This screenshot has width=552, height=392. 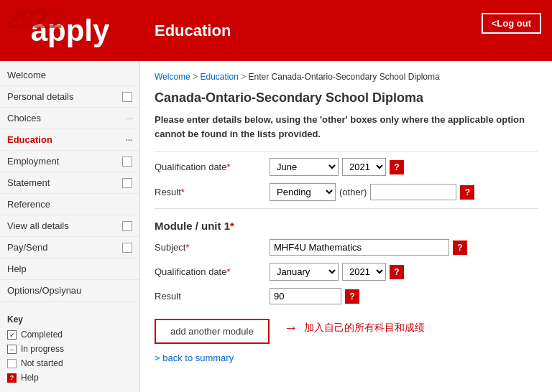 I want to click on help-icon, so click(x=12, y=378).